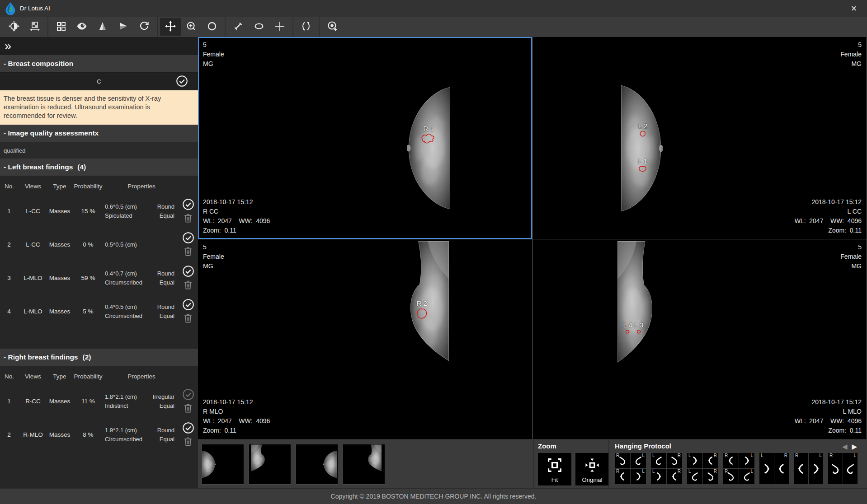 This screenshot has height=504, width=867. I want to click on flip-horizontal-tool-button, so click(123, 27).